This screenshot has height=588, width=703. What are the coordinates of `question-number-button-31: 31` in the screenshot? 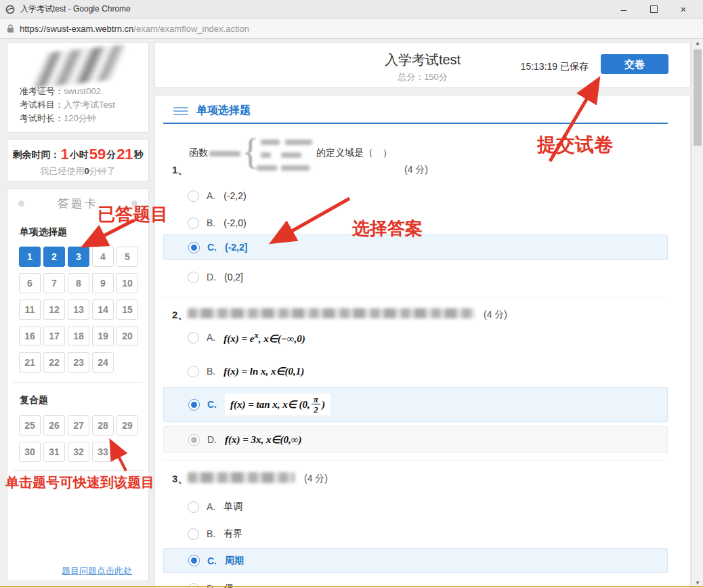 It's located at (54, 452).